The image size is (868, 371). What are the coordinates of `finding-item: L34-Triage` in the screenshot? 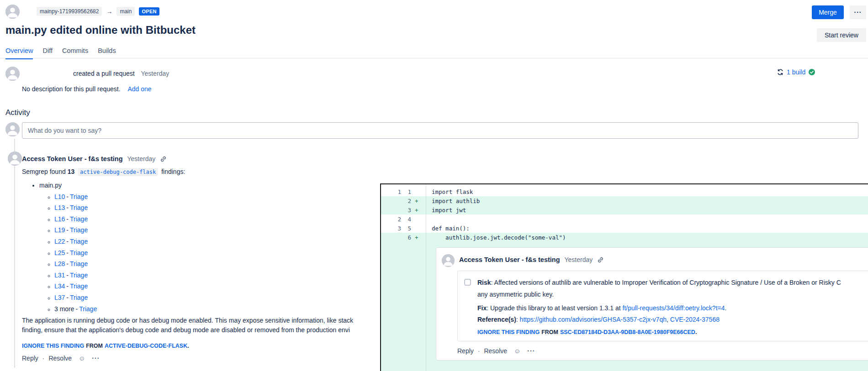 It's located at (76, 287).